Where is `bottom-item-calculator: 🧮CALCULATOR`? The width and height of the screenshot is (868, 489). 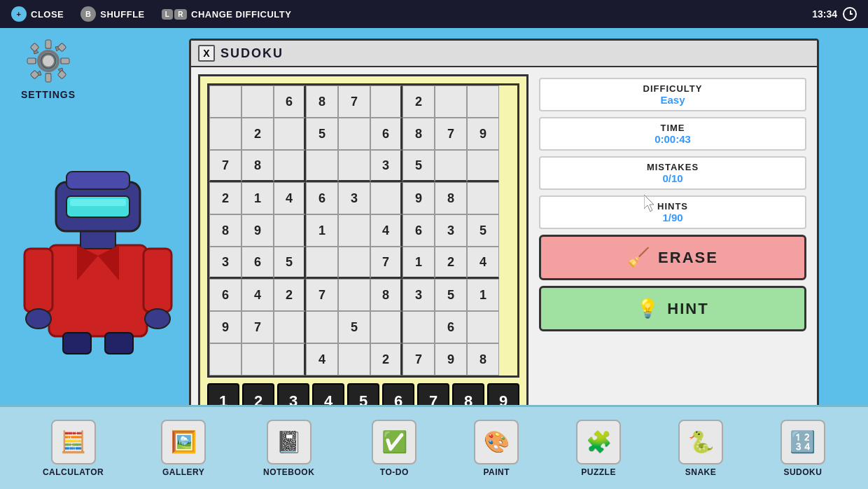
bottom-item-calculator: 🧮CALCULATOR is located at coordinates (73, 448).